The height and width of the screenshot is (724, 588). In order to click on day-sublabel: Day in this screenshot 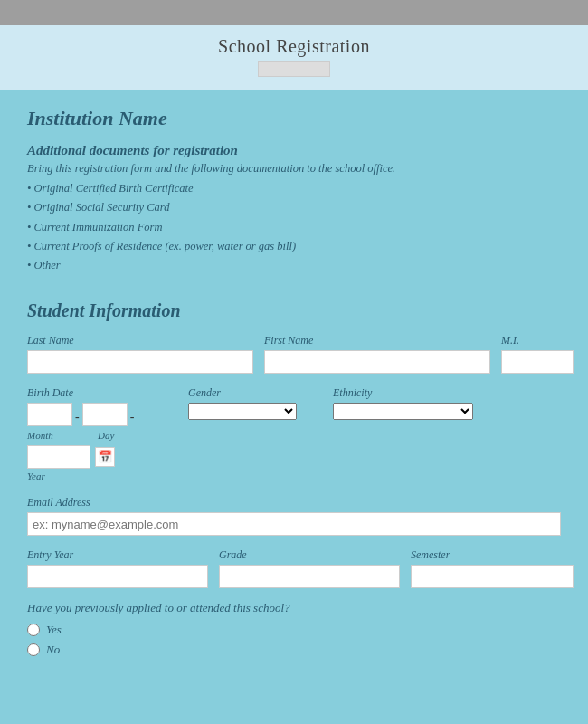, I will do `click(125, 435)`.